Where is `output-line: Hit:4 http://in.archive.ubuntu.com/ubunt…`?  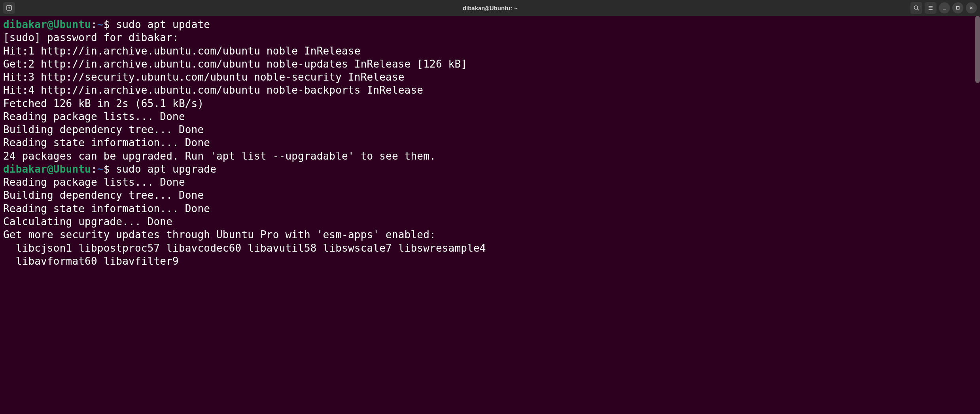 output-line: Hit:4 http://in.archive.ubuntu.com/ubunt… is located at coordinates (490, 90).